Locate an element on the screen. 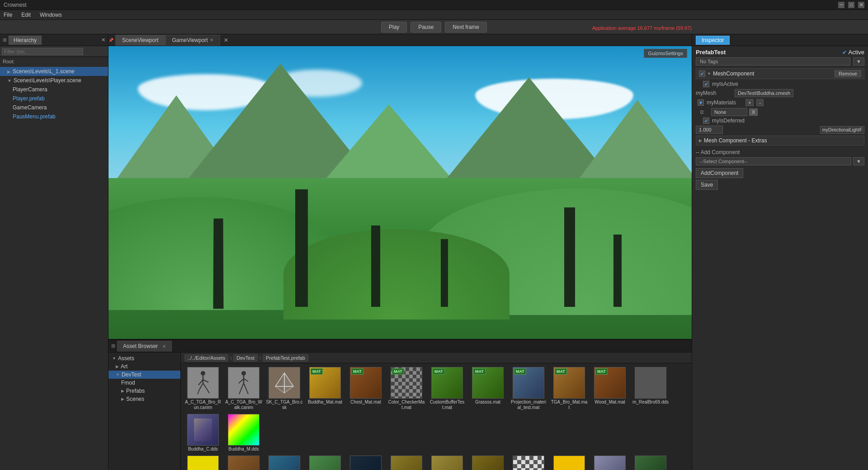 The height and width of the screenshot is (470, 868). asset-item-chest-m: Chest_M.dds is located at coordinates (325, 462).